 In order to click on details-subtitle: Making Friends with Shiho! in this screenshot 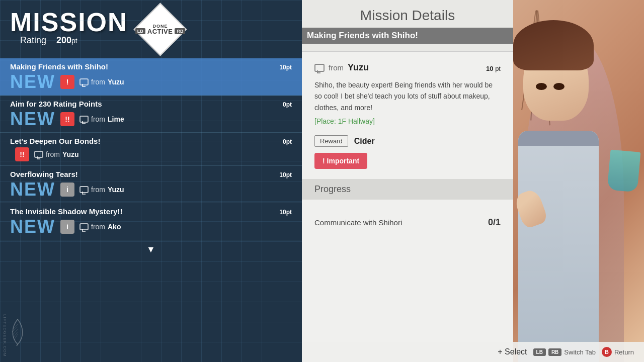, I will do `click(408, 36)`.